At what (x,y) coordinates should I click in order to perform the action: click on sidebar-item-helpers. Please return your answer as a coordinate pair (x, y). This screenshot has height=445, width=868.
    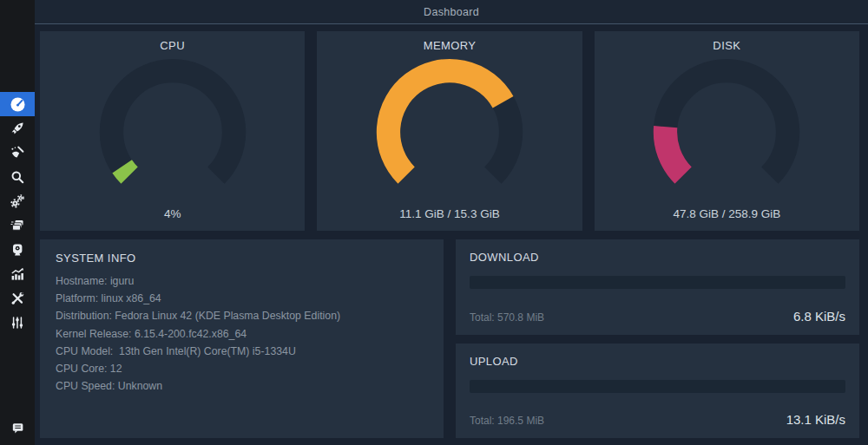
    Looking at the image, I should click on (17, 298).